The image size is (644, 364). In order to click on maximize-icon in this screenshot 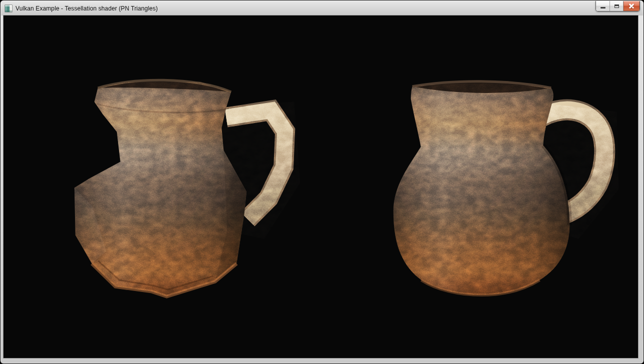, I will do `click(617, 6)`.